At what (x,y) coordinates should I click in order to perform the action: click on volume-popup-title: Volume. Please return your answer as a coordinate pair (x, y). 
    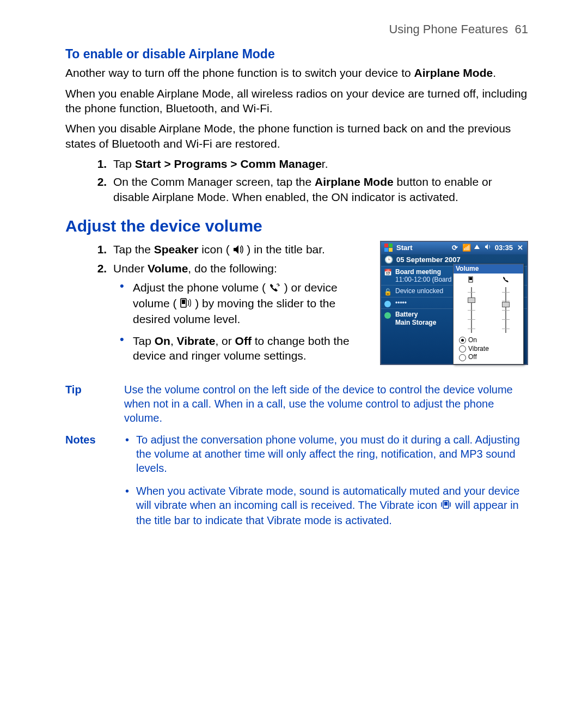
    Looking at the image, I should click on (488, 269).